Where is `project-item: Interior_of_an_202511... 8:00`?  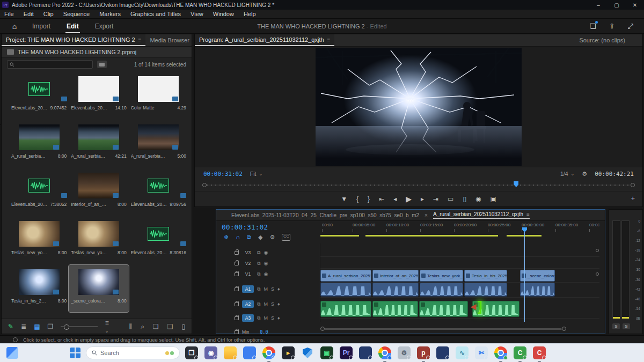 project-item: Interior_of_an_202511... 8:00 is located at coordinates (99, 192).